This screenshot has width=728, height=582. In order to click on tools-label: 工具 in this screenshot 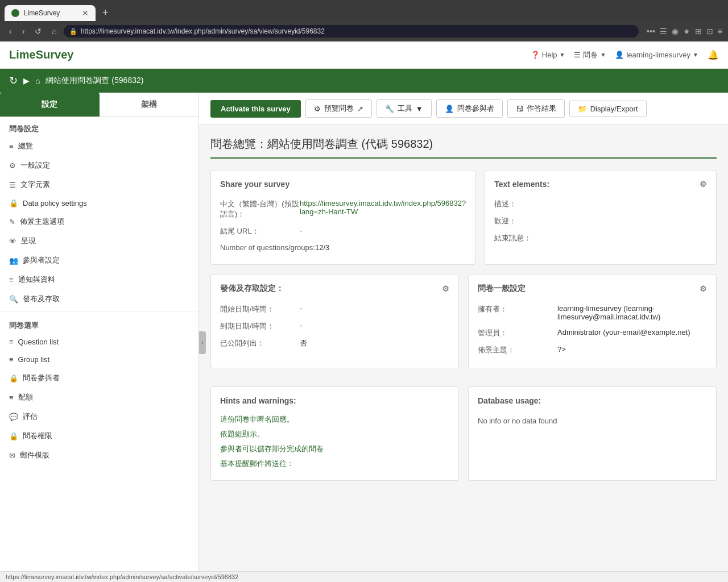, I will do `click(405, 109)`.